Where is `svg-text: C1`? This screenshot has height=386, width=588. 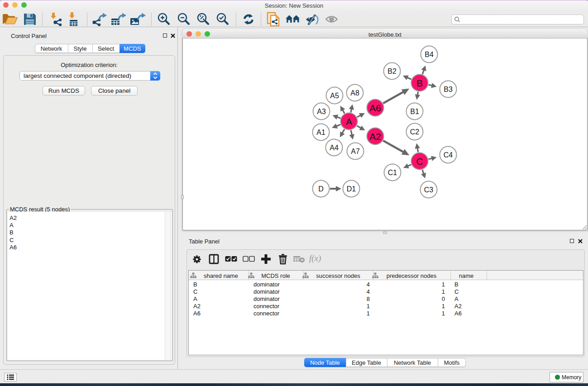 svg-text: C1 is located at coordinates (393, 173).